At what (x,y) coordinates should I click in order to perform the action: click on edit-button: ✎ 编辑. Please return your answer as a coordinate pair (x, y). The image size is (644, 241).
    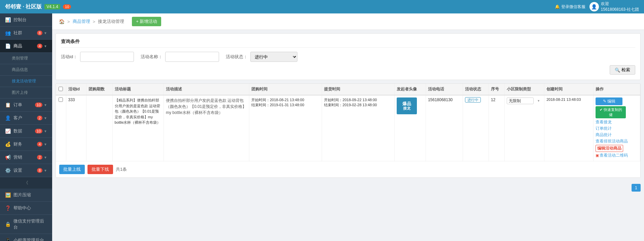
    Looking at the image, I should click on (609, 102).